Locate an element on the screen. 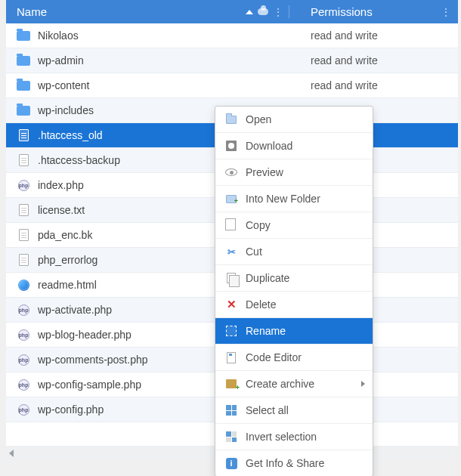  invert-selection-icon is located at coordinates (231, 437).